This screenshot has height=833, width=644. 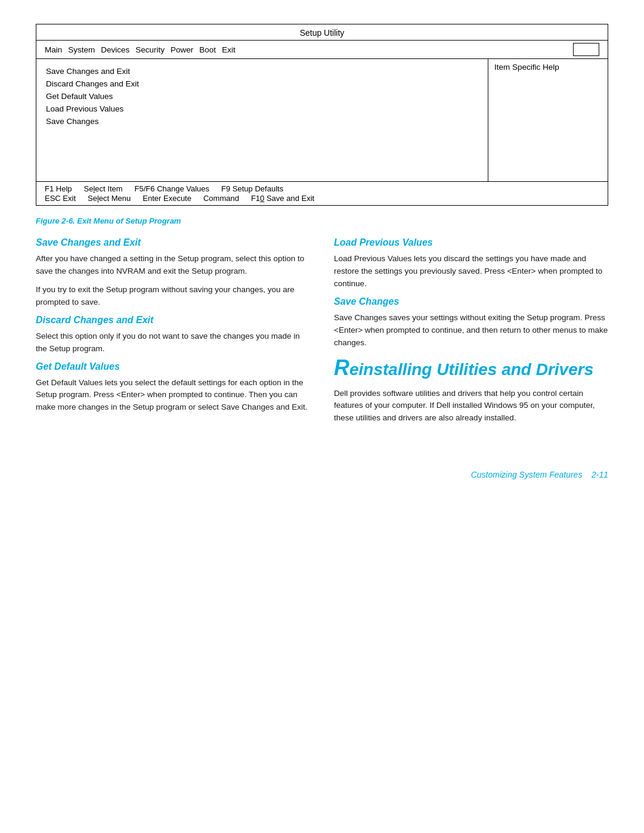 What do you see at coordinates (471, 334) in the screenshot?
I see `right-column: Load Previous Values Load Previous Value…` at bounding box center [471, 334].